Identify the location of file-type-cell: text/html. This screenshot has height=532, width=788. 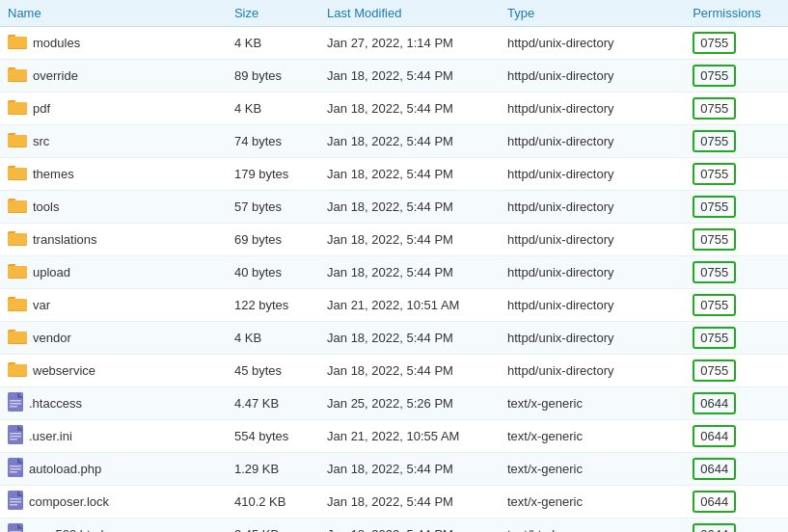
(592, 526).